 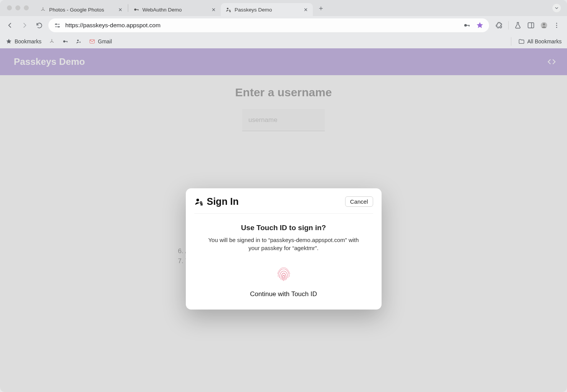 I want to click on dialog-question: Use Touch ID to sign in?, so click(x=284, y=228).